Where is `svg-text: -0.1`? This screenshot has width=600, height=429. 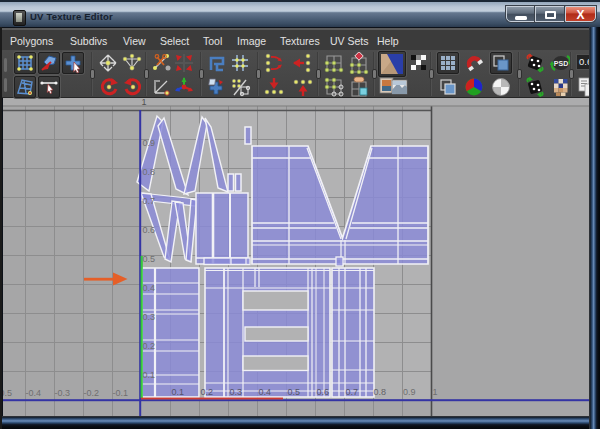 svg-text: -0.1 is located at coordinates (121, 393).